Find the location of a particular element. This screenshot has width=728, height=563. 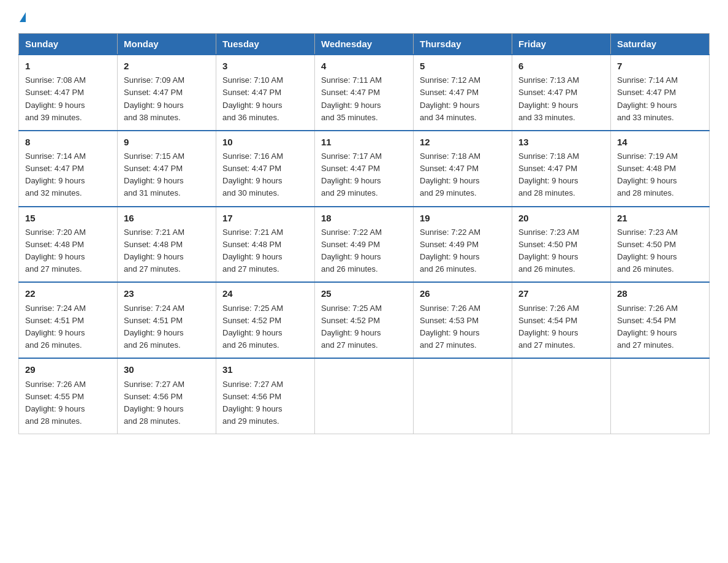

day-daylight-minutes: and 36 minutes. is located at coordinates (251, 118).